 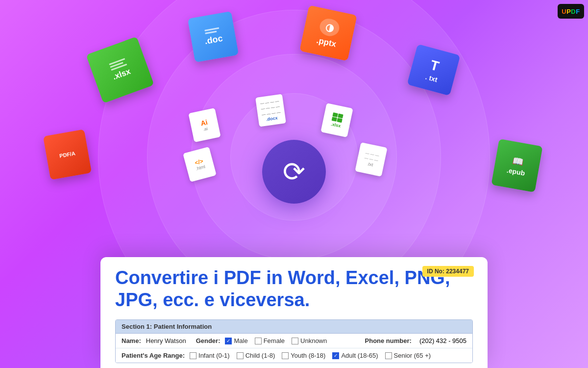 I want to click on updf-logo-text: UPDF, so click(x=570, y=12).